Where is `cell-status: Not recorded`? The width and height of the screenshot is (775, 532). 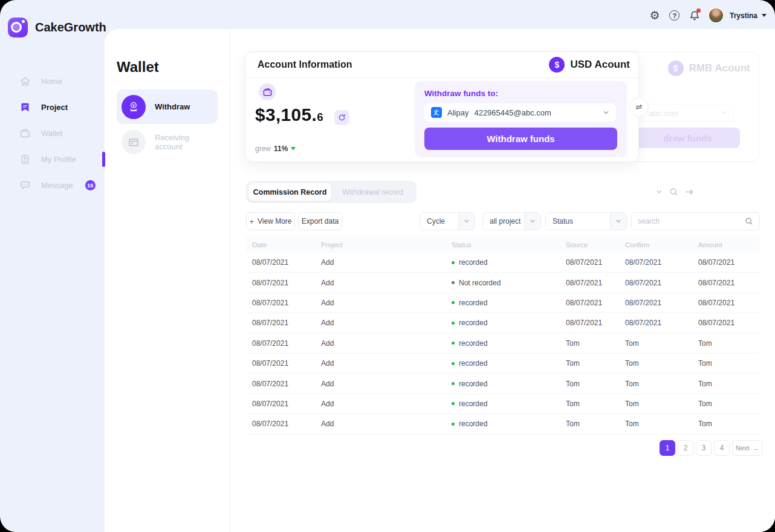
cell-status: Not recorded is located at coordinates (509, 283).